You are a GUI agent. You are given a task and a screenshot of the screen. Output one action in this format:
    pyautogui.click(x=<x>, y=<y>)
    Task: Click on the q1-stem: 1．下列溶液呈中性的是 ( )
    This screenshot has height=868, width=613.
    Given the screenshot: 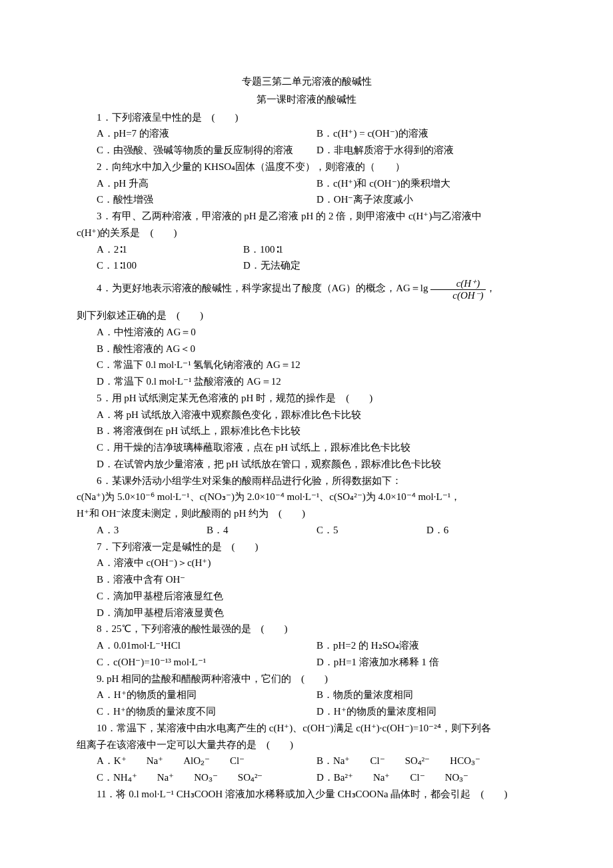 What is the action you would take?
    pyautogui.click(x=306, y=117)
    